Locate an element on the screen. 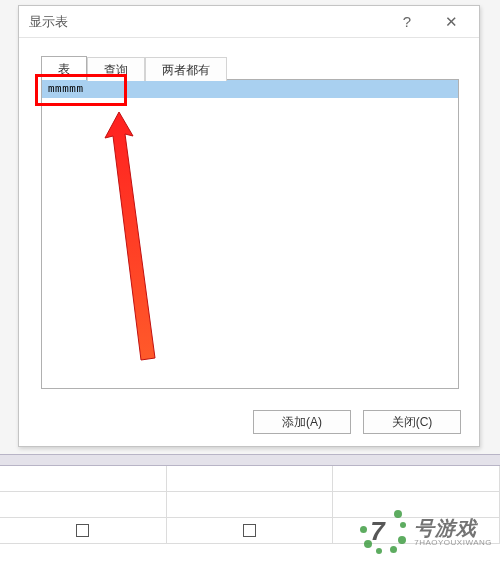 The width and height of the screenshot is (500, 562). tab-row: 表 查询 两者都有 is located at coordinates (134, 68).